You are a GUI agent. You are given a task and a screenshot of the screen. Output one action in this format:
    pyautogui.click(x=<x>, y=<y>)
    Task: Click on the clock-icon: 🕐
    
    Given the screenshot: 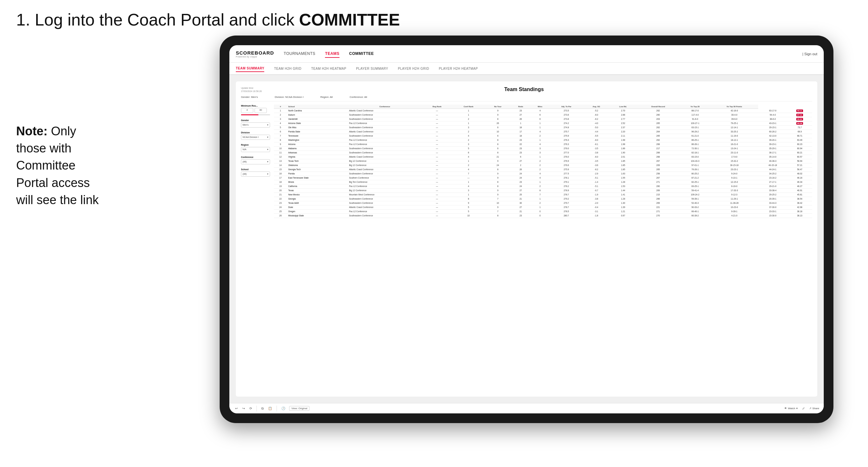 What is the action you would take?
    pyautogui.click(x=283, y=408)
    